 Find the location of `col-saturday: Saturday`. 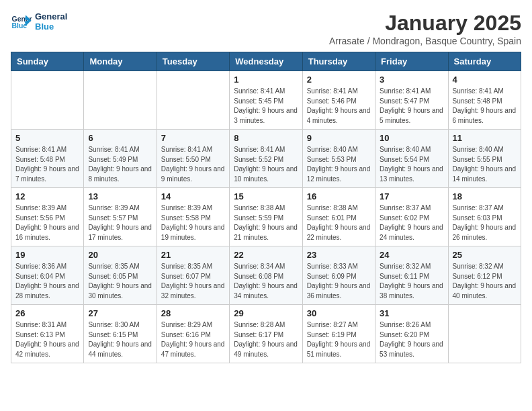

col-saturday: Saturday is located at coordinates (484, 62).